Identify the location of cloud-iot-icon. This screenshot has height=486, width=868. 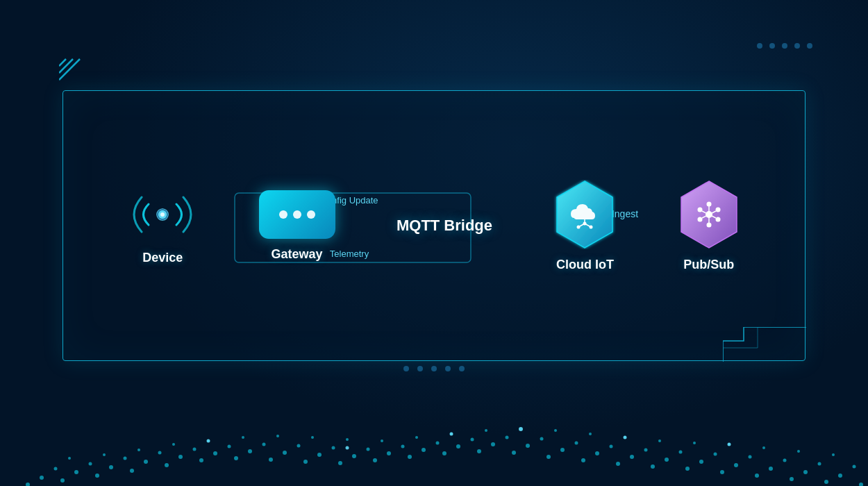
(585, 215).